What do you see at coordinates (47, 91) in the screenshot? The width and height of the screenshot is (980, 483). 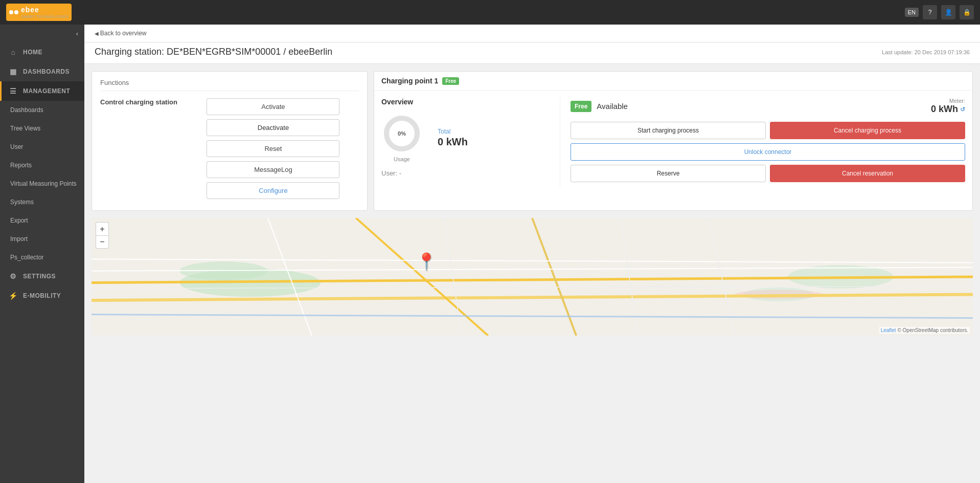 I see `sidebar-management-label: MANAGEMENT` at bounding box center [47, 91].